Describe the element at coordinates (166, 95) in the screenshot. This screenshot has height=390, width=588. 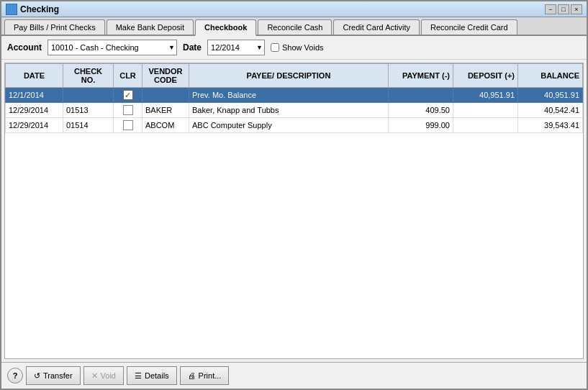
I see `cell-vendor` at that location.